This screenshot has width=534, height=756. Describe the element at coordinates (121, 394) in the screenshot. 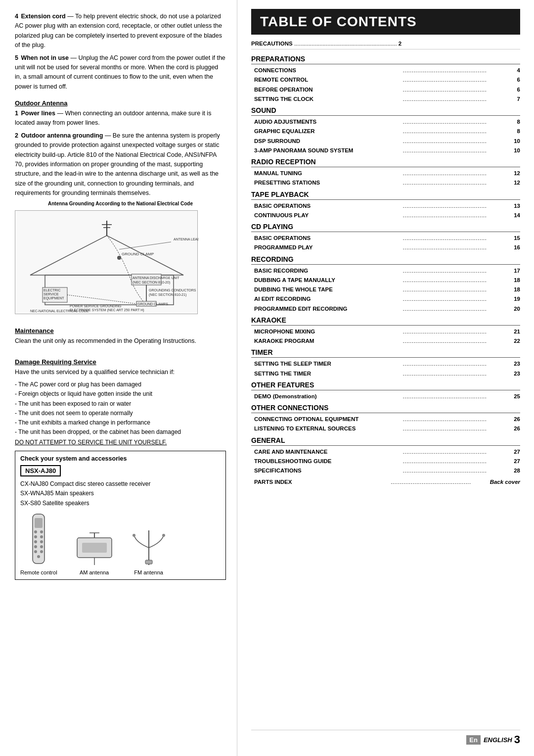

I see `damage-item-2: - Foreign objects or liquid have gotten …` at that location.